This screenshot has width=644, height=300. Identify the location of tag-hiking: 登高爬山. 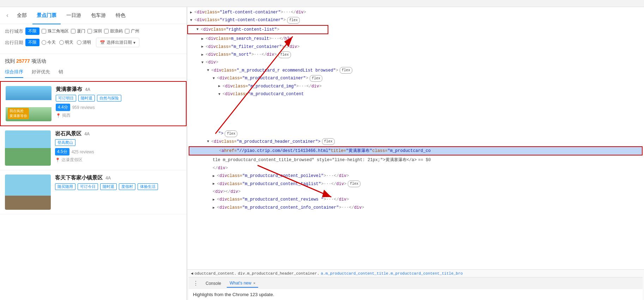
(65, 142).